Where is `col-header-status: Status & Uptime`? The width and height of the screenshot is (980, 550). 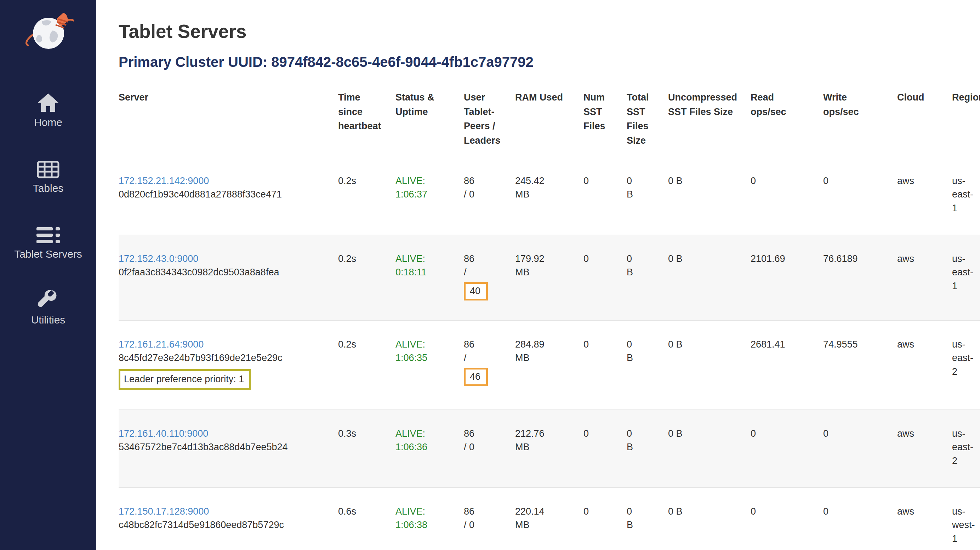
col-header-status: Status & Uptime is located at coordinates (430, 120).